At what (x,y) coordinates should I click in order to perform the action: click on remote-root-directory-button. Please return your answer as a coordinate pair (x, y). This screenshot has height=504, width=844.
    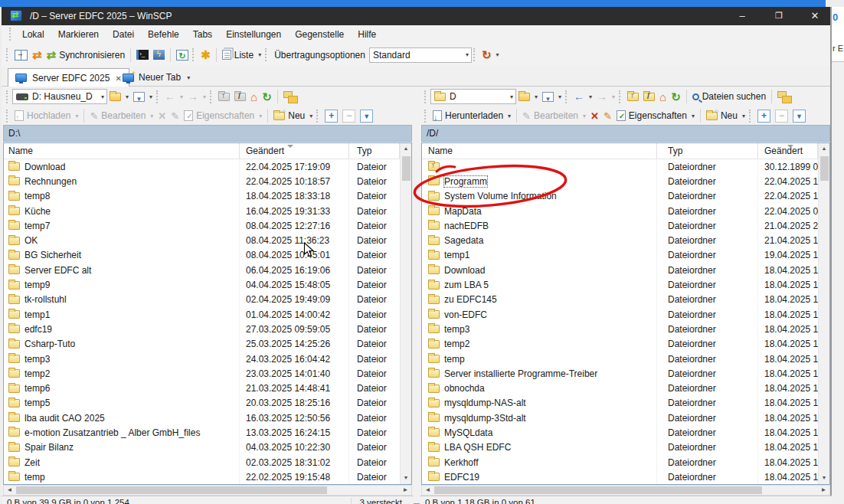
    Looking at the image, I should click on (649, 97).